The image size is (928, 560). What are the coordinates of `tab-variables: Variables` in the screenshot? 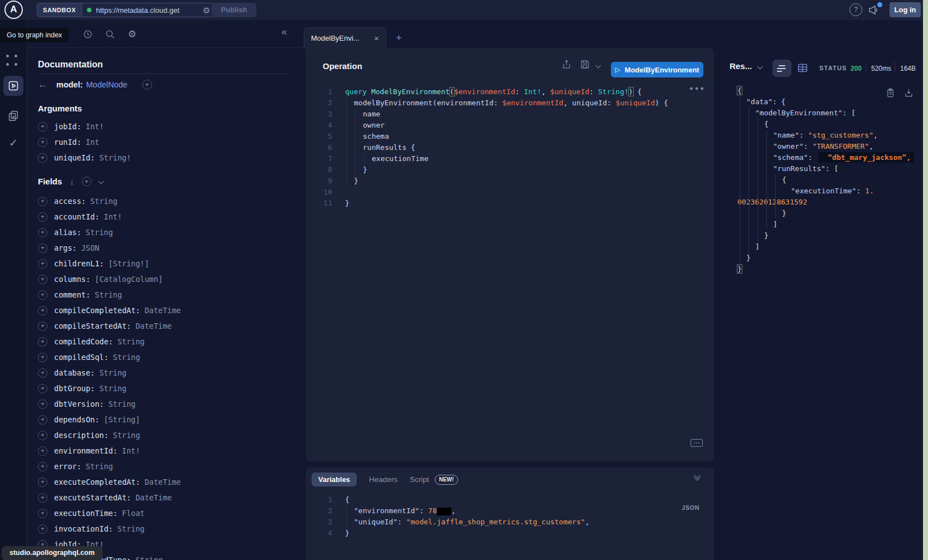 It's located at (334, 479).